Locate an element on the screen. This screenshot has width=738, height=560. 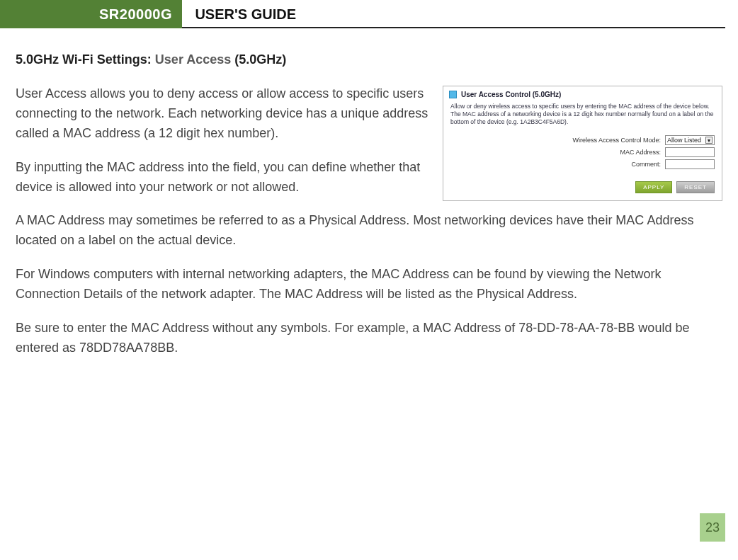
paragraph: Be sure to enter the MAC Address without… is located at coordinates (369, 338).